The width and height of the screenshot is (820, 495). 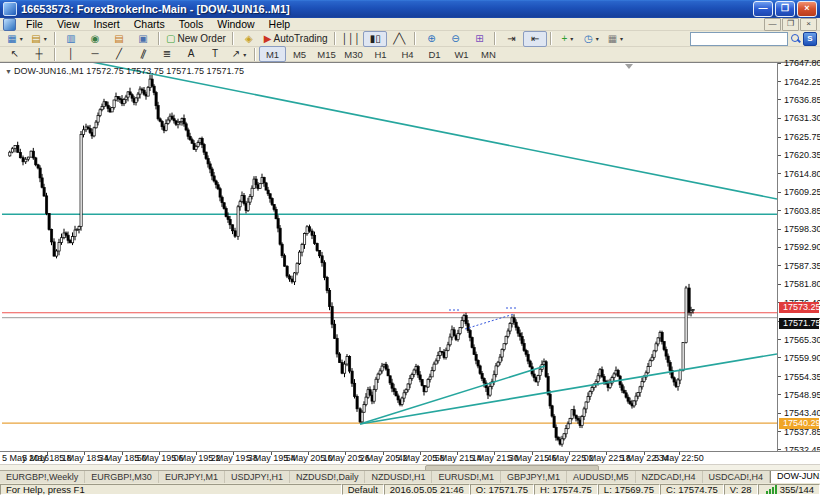 I want to click on community-icon: S, so click(x=810, y=39).